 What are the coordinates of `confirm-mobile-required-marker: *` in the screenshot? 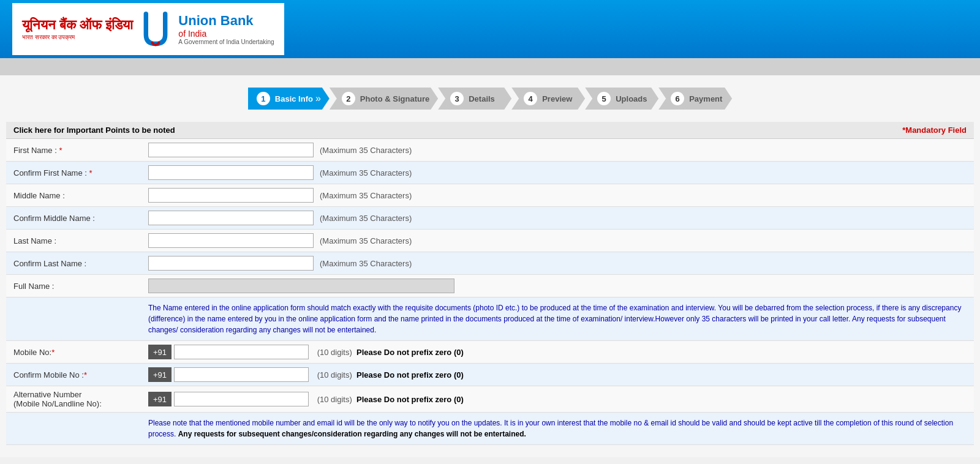 It's located at (86, 375).